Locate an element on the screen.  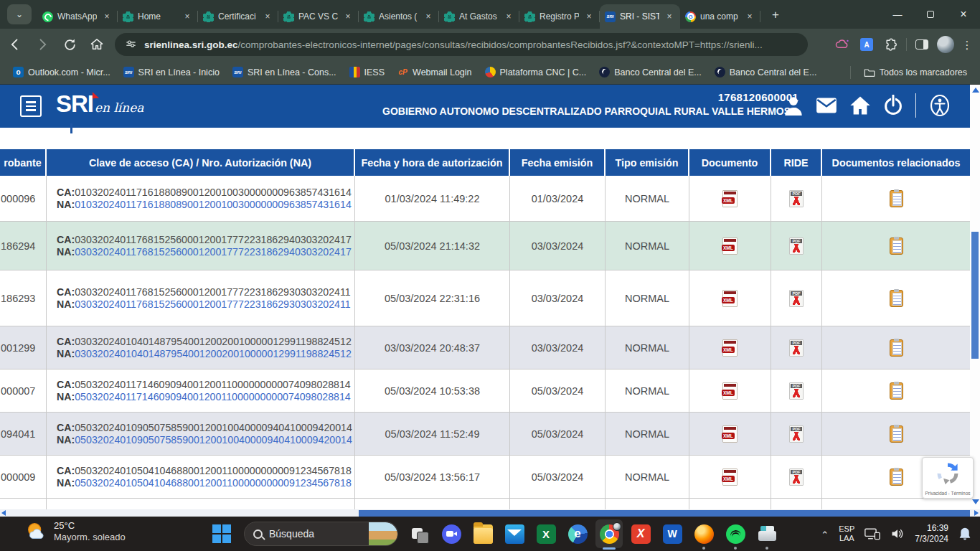
back-button is located at coordinates (15, 44).